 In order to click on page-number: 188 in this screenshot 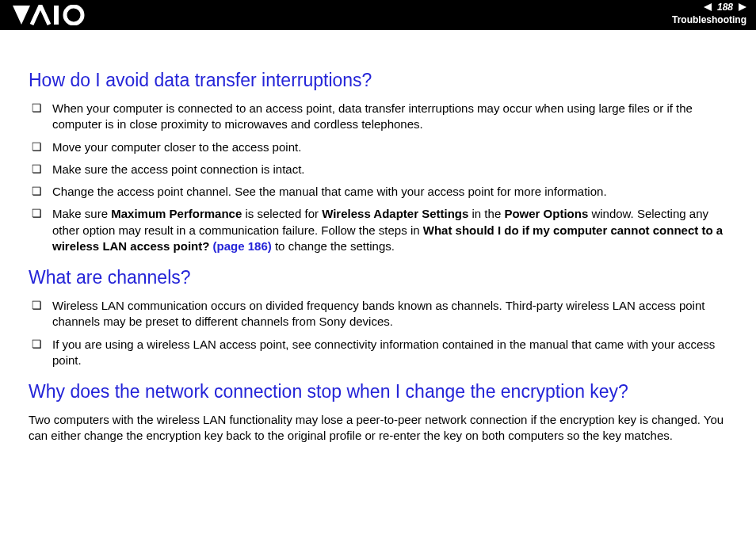, I will do `click(725, 7)`.